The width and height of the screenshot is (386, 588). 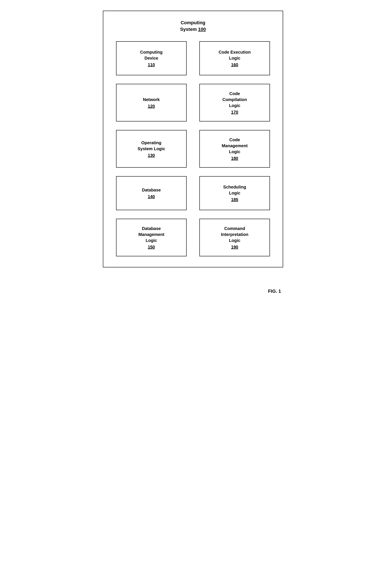 What do you see at coordinates (193, 26) in the screenshot?
I see `system-title: Computing System 100` at bounding box center [193, 26].